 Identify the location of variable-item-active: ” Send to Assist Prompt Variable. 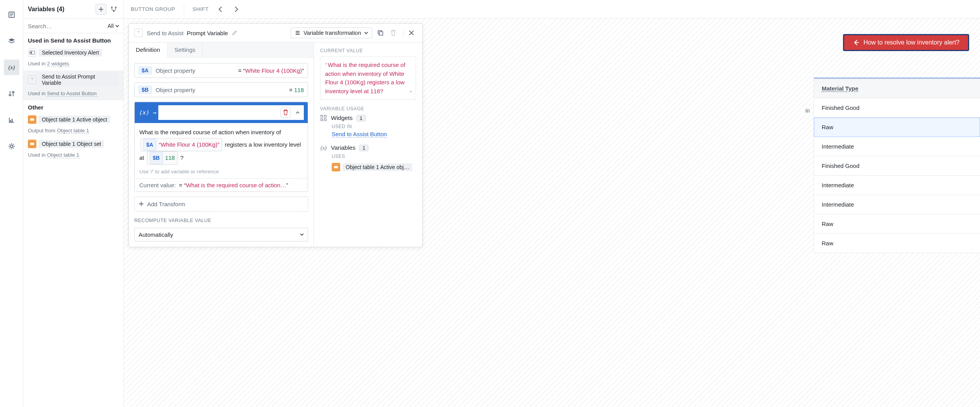
(74, 80).